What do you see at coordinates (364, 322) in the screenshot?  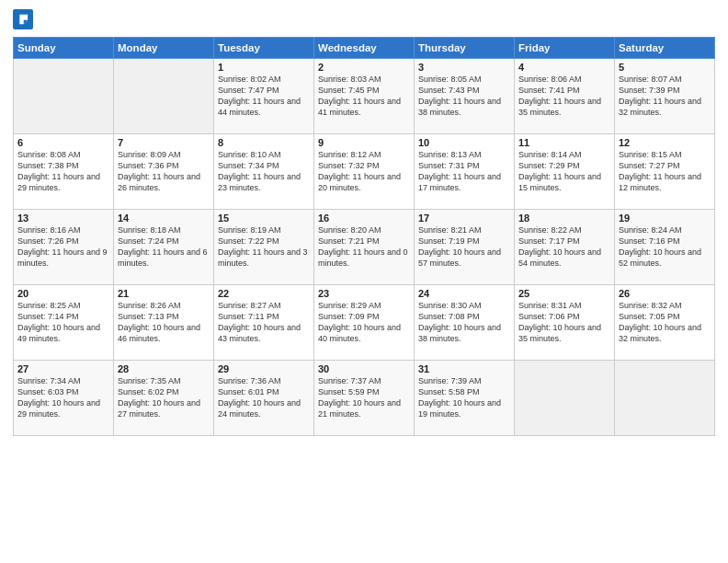 I see `day-detail: Sunrise: 8:29 AM Sunset: 7:09 PM Dayligh…` at bounding box center [364, 322].